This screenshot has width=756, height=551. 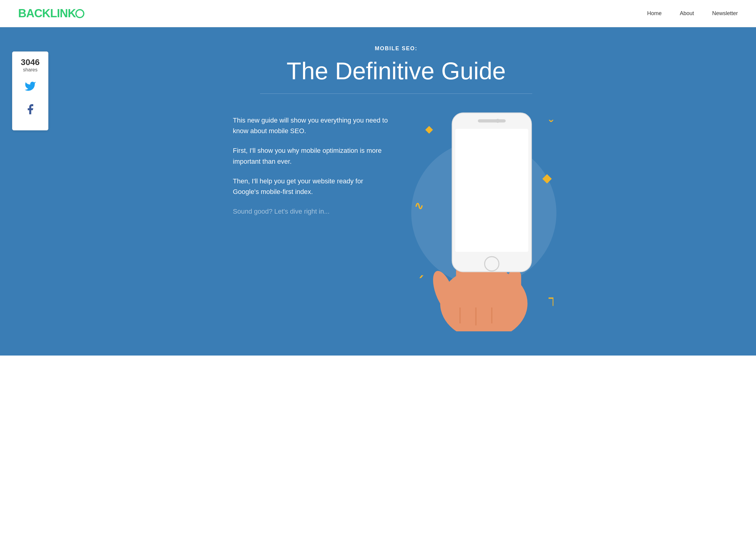 I want to click on facebook-icon, so click(x=30, y=111).